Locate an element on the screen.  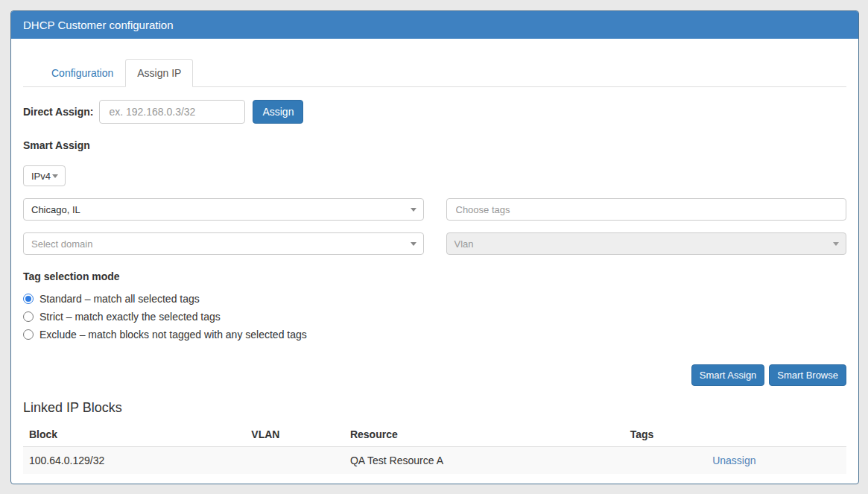
table-header-row: Block VLAN Resource Tags is located at coordinates (435, 435).